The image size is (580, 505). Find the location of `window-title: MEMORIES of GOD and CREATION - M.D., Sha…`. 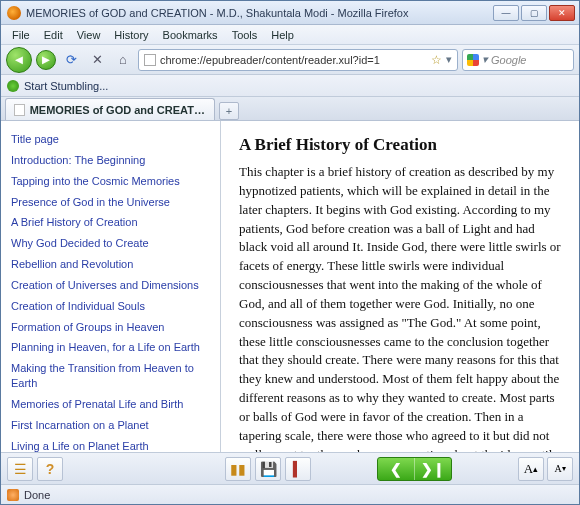

window-title: MEMORIES of GOD and CREATION - M.D., Sha… is located at coordinates (258, 13).